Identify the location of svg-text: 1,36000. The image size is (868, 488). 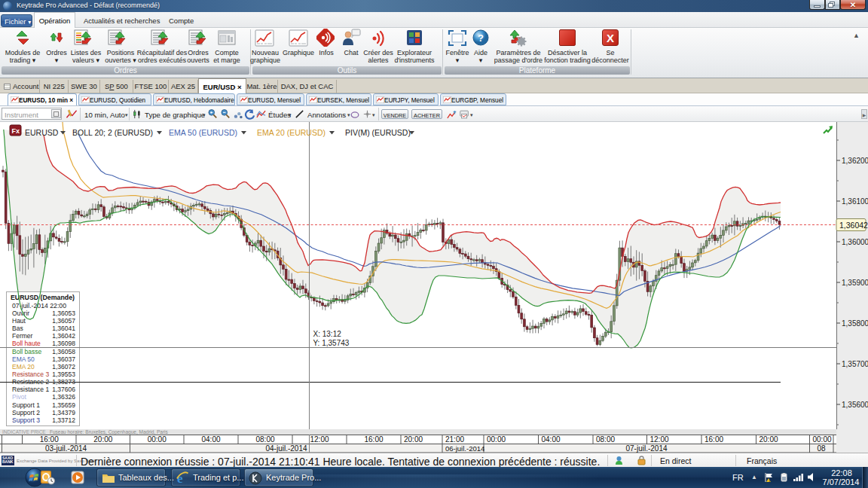
(854, 242).